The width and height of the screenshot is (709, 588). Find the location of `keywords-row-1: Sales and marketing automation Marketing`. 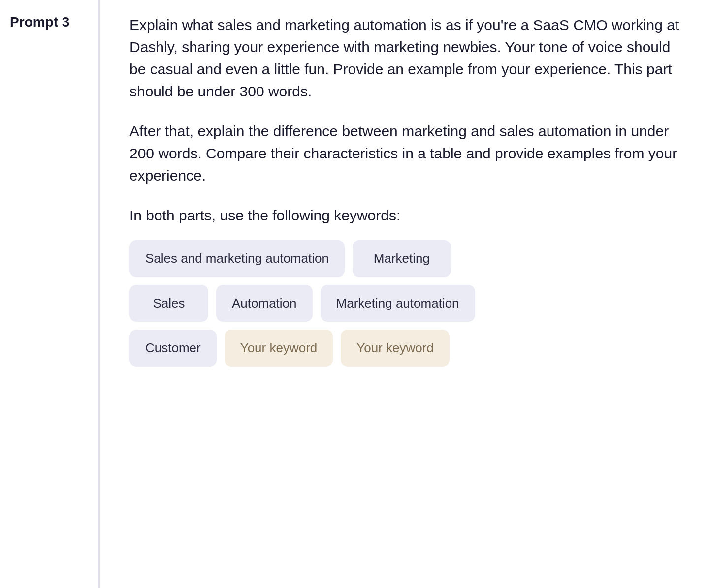

keywords-row-1: Sales and marketing automation Marketing is located at coordinates (405, 259).